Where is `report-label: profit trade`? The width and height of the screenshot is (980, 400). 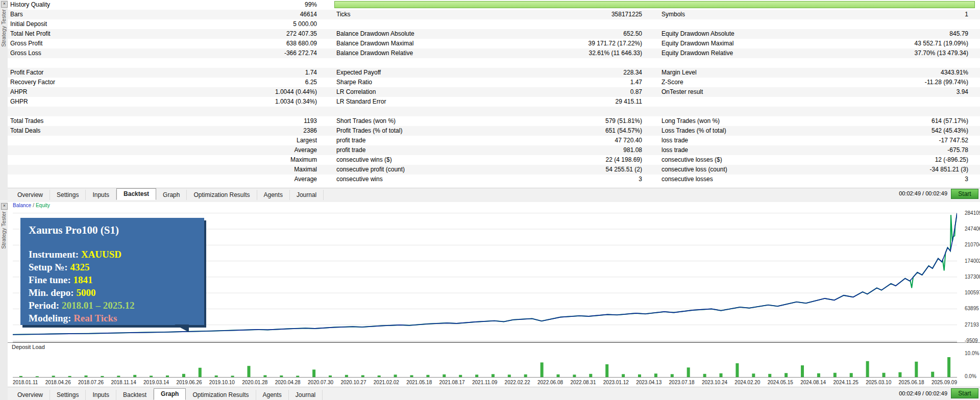
report-label: profit trade is located at coordinates (413, 141).